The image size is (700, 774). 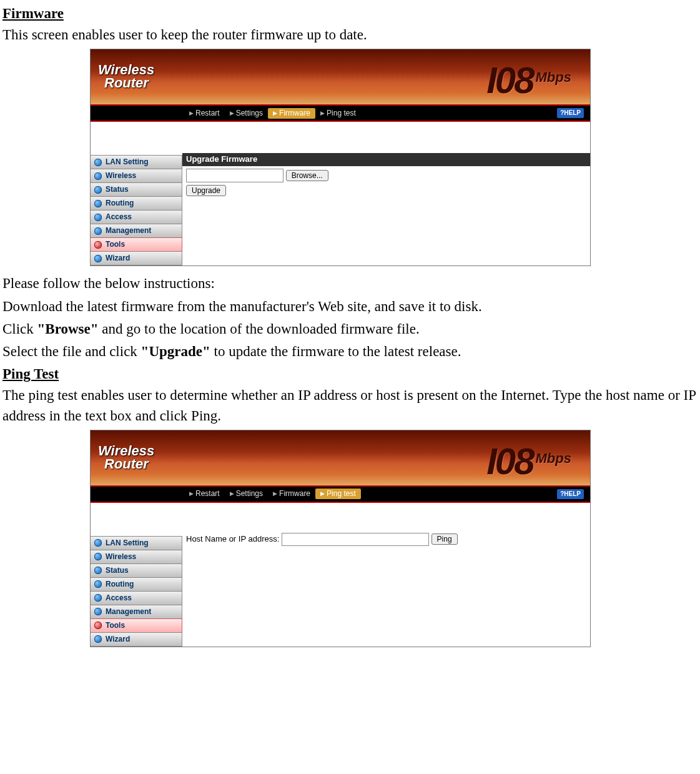 What do you see at coordinates (307, 176) in the screenshot?
I see `browse-button: Browse...` at bounding box center [307, 176].